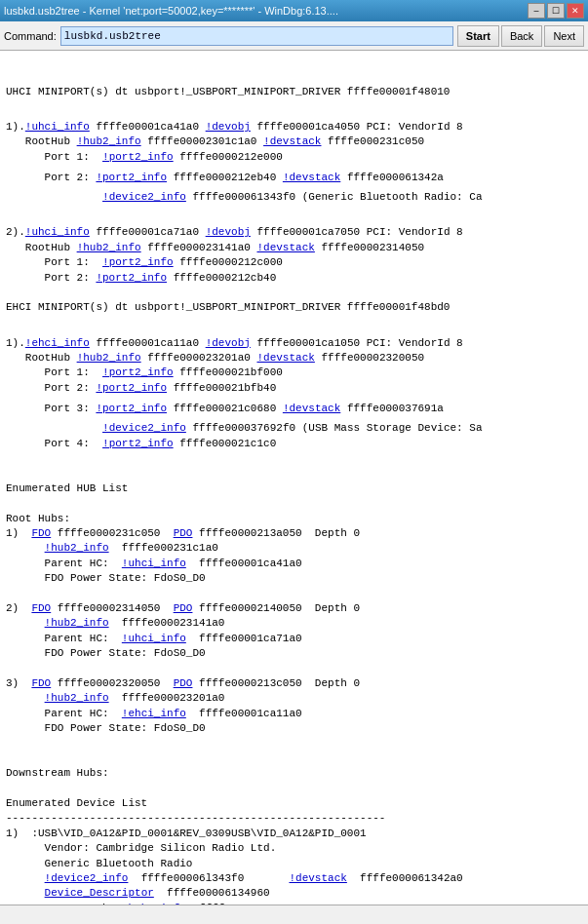  I want to click on link-ehci-info-1: !ehci_info, so click(58, 343).